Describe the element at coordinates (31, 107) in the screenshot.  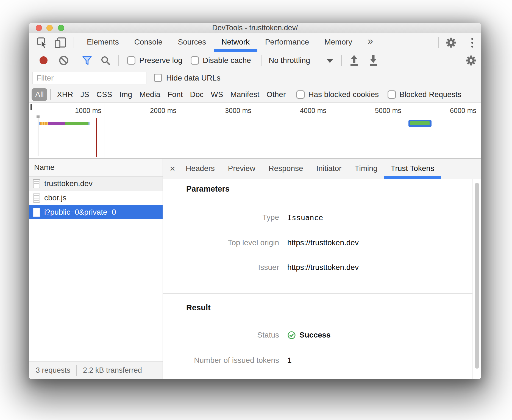
I see `timeline-left-handle` at that location.